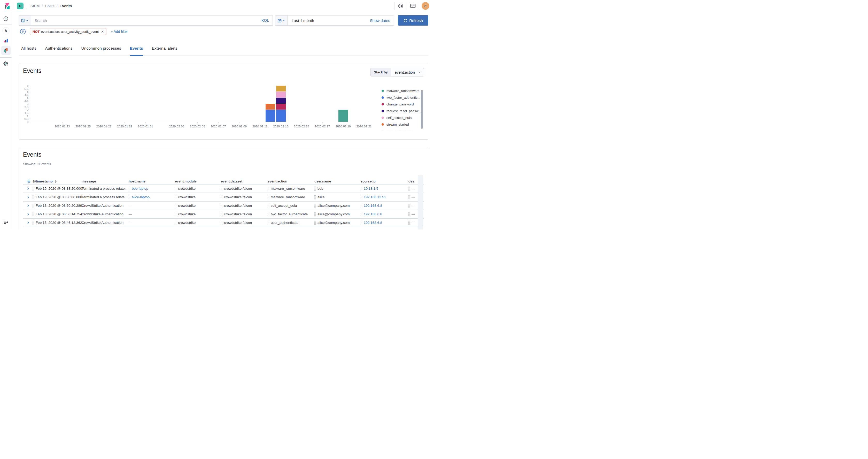  I want to click on column-header-event.dataset: event.dataset, so click(244, 181).